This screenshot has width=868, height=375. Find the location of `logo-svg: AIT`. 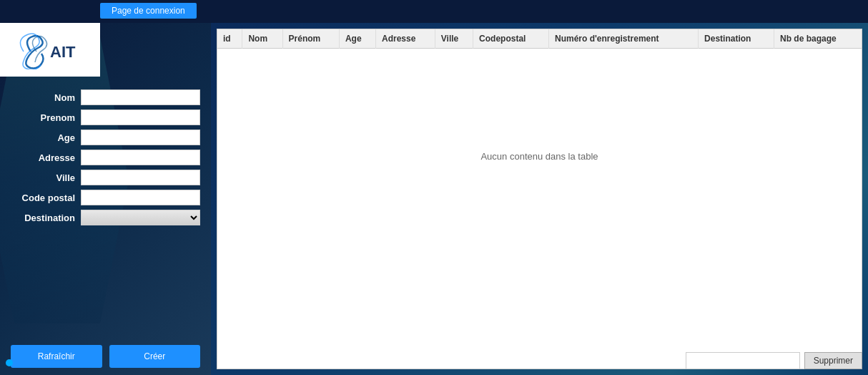

logo-svg: AIT is located at coordinates (50, 50).